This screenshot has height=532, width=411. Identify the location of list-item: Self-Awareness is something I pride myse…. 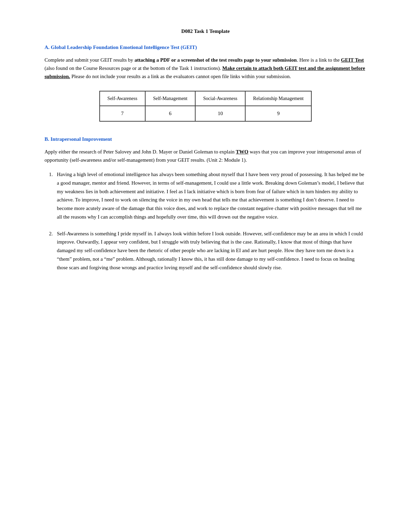
(210, 251).